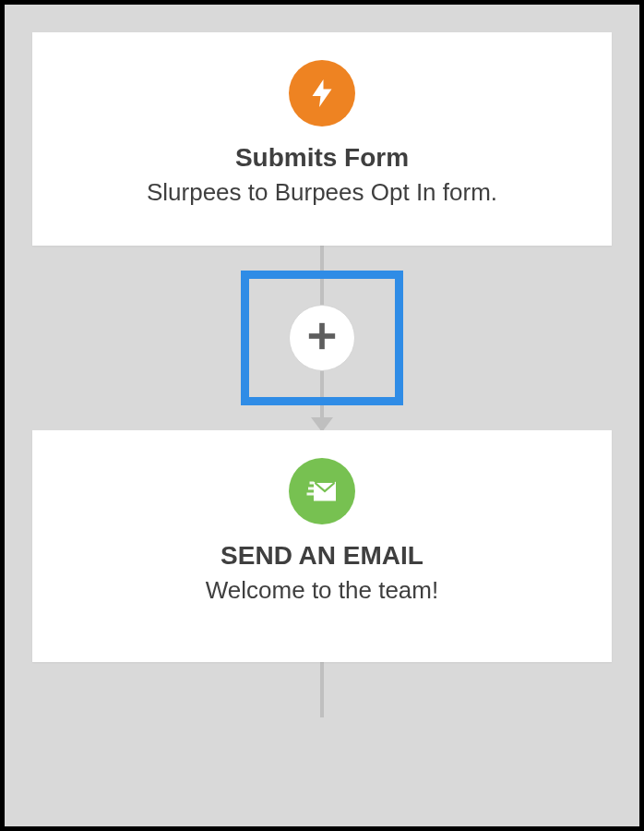 This screenshot has height=831, width=644. Describe the element at coordinates (322, 158) in the screenshot. I see `trigger-step-title: Submits Form` at that location.